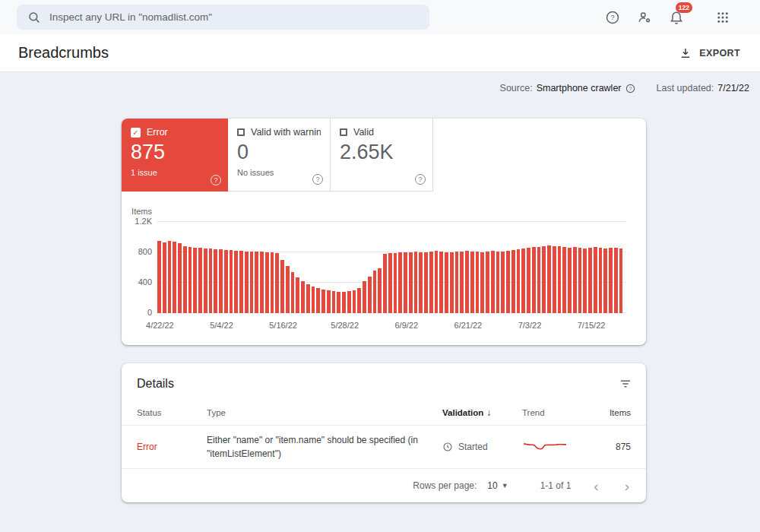  I want to click on apps-grid-button, so click(723, 17).